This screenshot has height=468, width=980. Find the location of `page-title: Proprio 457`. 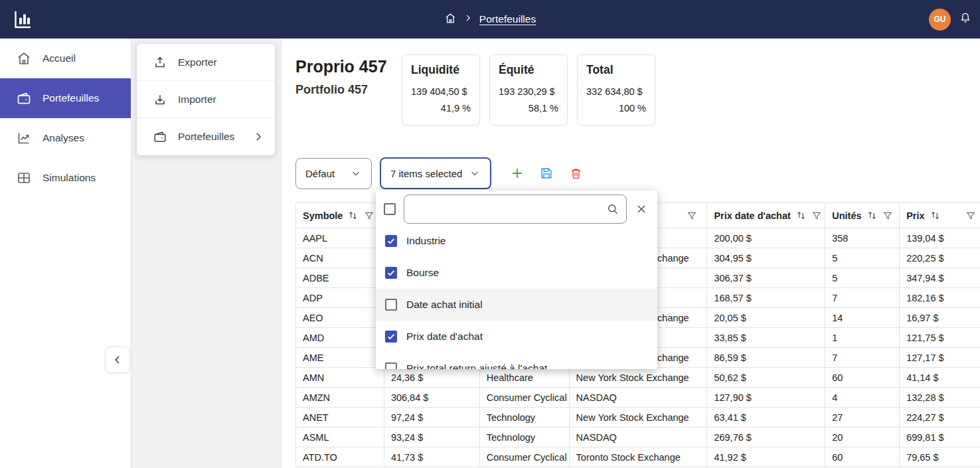

page-title: Proprio 457 is located at coordinates (341, 66).